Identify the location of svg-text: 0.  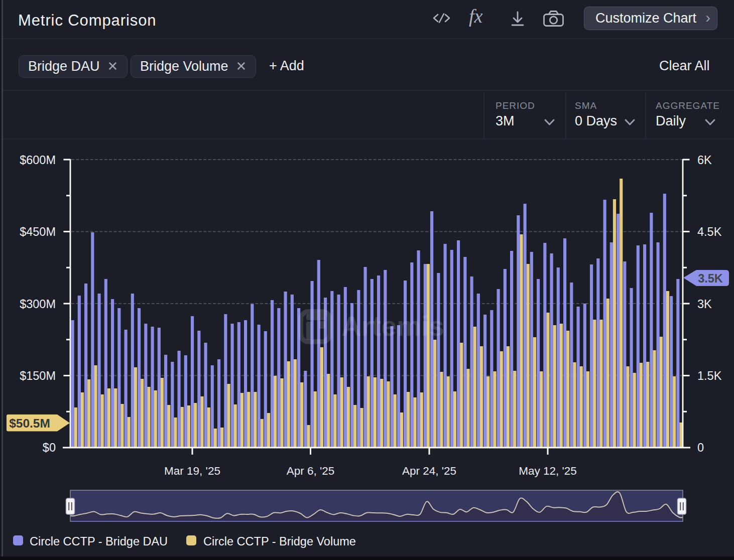
(701, 448).